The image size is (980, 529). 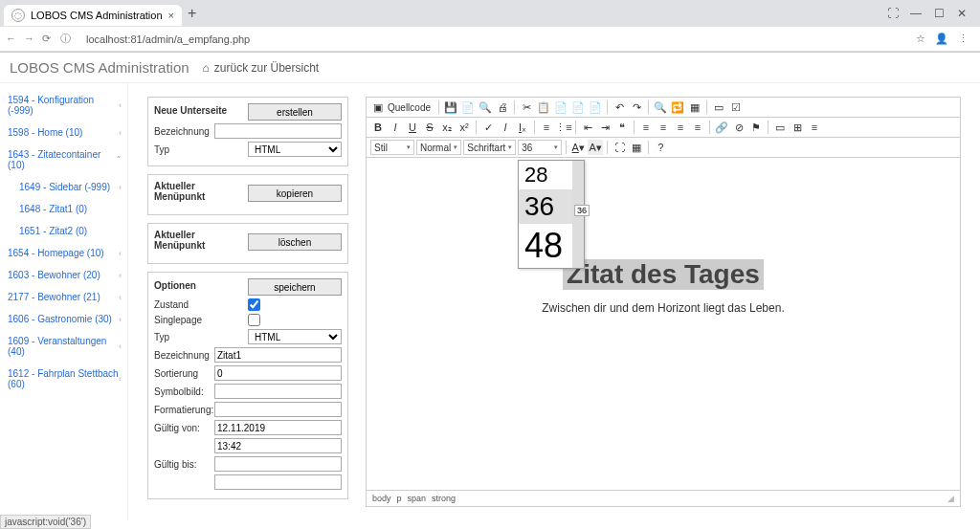 I want to click on delete-button: löschen, so click(x=295, y=242).